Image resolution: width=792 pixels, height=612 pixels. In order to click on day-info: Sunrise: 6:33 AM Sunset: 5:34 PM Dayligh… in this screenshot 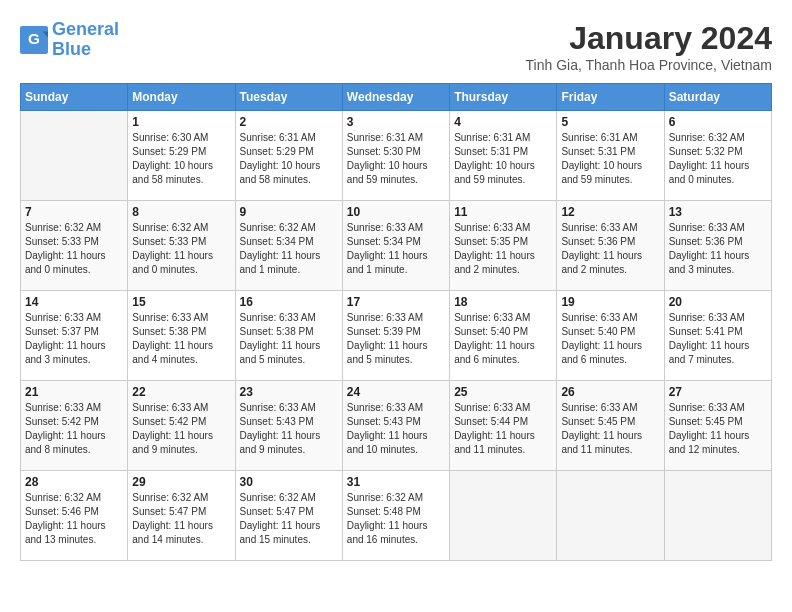, I will do `click(396, 249)`.